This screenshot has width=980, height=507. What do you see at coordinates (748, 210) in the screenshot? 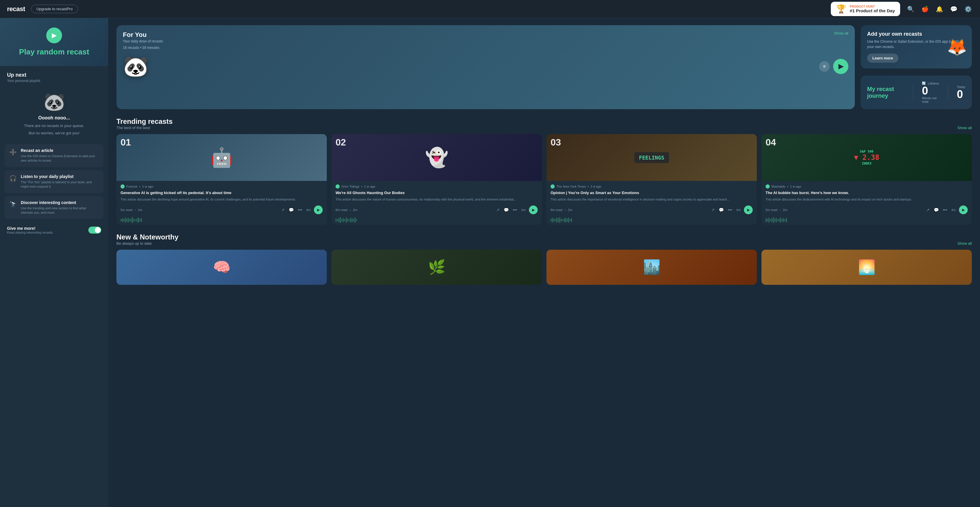
I see `card-play-button-2: ▶` at bounding box center [748, 210].